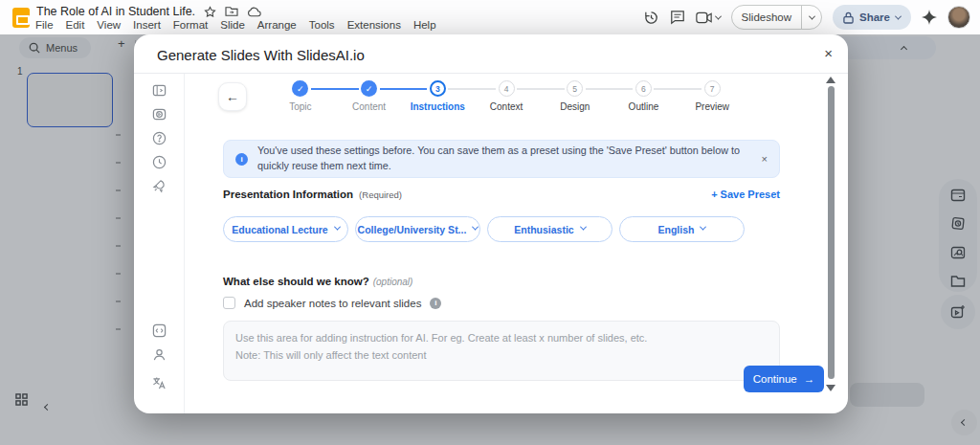 This screenshot has height=445, width=980. What do you see at coordinates (784, 379) in the screenshot?
I see `continue-button: Continue →` at bounding box center [784, 379].